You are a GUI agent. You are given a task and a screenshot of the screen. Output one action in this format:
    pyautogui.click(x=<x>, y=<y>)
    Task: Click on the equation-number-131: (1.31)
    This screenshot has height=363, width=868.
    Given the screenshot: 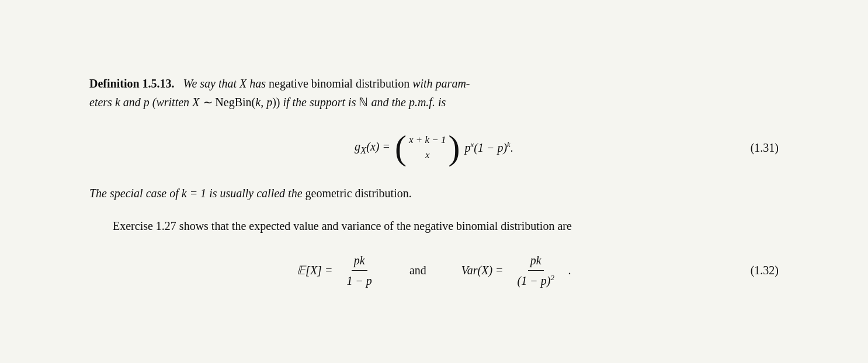 What is the action you would take?
    pyautogui.click(x=765, y=148)
    